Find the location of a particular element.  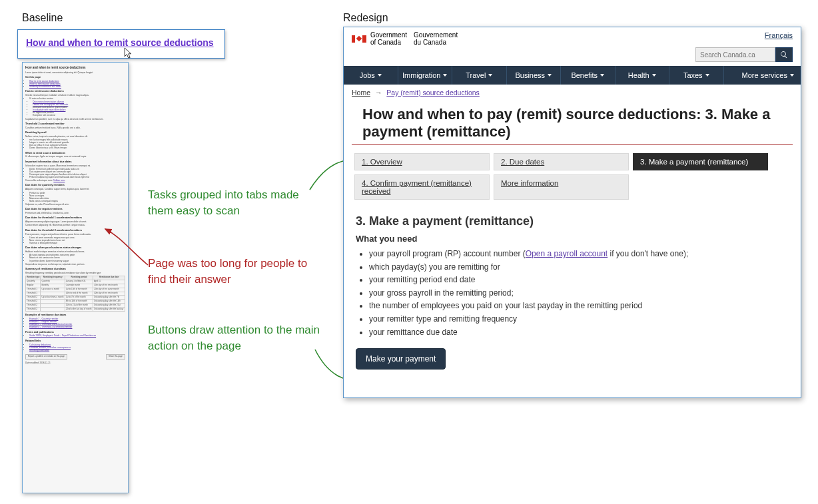

nav-item-benefits: Benefits is located at coordinates (588, 75).